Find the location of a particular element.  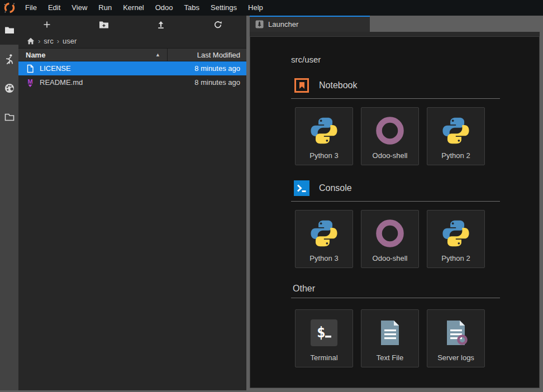

launcher-card-notebook-python3: Python 3 is located at coordinates (324, 136).